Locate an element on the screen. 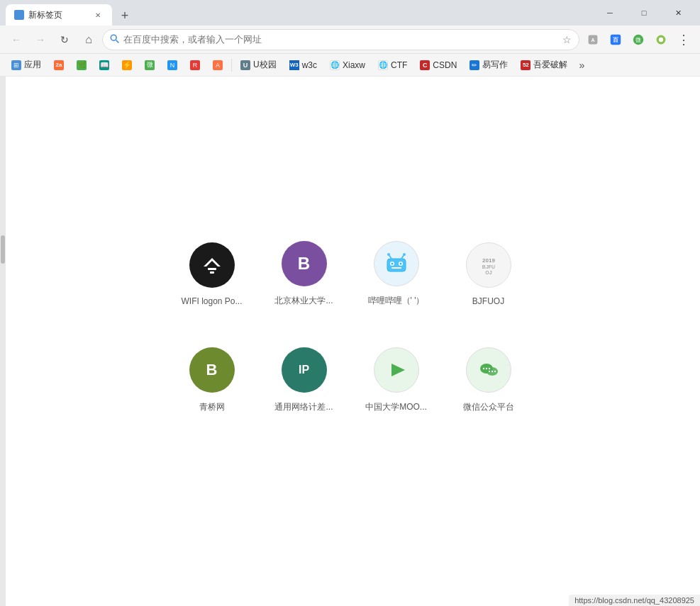 The image size is (700, 606). mooc-icon is located at coordinates (396, 370).